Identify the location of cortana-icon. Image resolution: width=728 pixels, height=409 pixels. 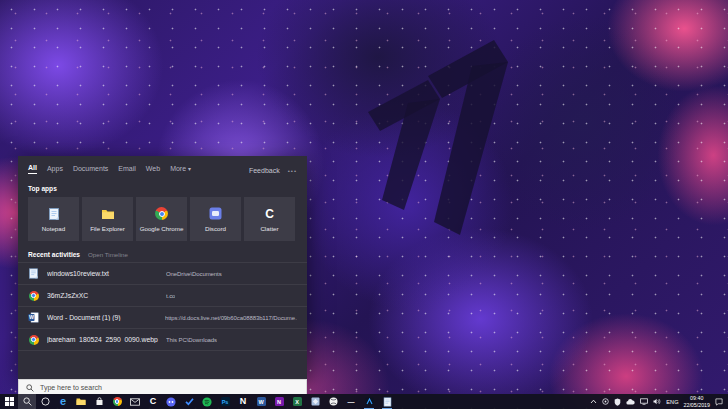
(46, 402).